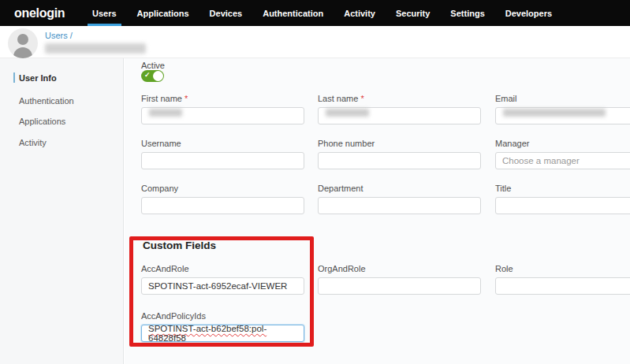 The image size is (630, 364). I want to click on manager-input, so click(563, 161).